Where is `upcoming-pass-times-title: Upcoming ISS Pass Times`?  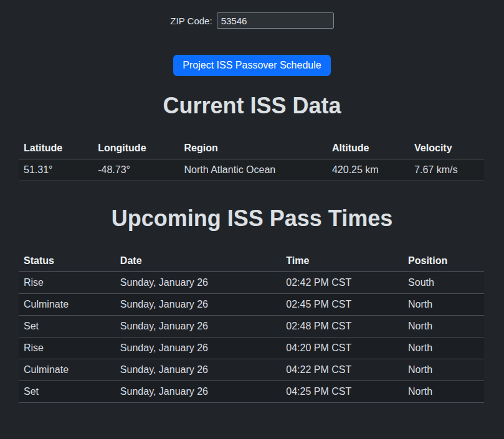
upcoming-pass-times-title: Upcoming ISS Pass Times is located at coordinates (252, 218).